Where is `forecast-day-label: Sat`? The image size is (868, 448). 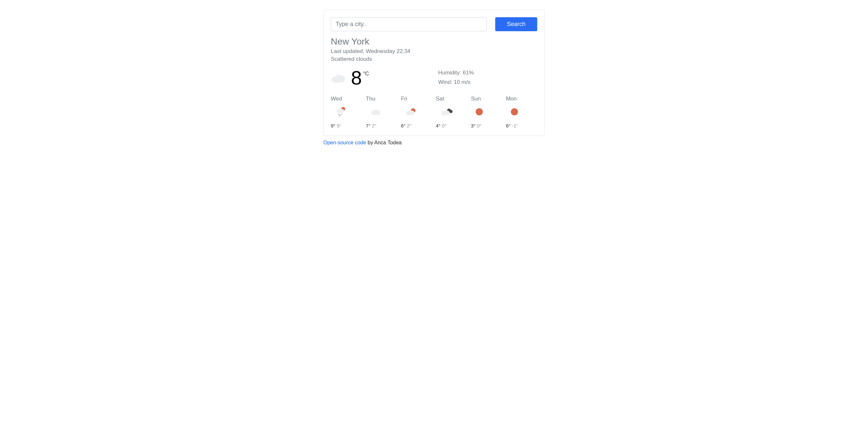 forecast-day-label: Sat is located at coordinates (440, 99).